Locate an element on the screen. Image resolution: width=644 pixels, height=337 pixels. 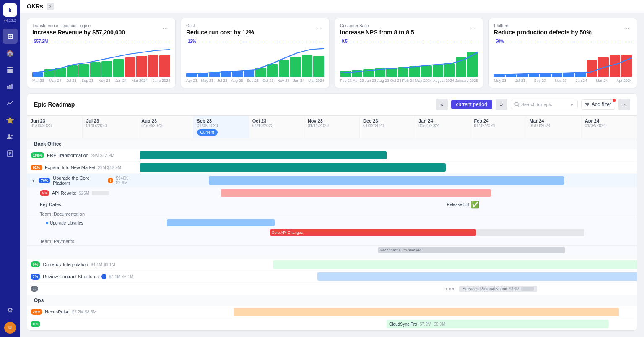
key-dates-bar-area: Release 5.8 ✅ is located at coordinates (388, 204).